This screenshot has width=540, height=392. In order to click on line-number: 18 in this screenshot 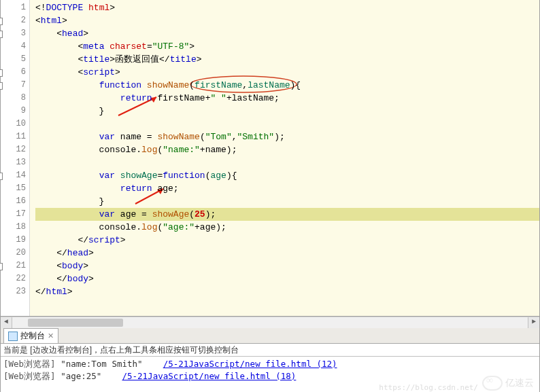, I will do `click(14, 227)`.